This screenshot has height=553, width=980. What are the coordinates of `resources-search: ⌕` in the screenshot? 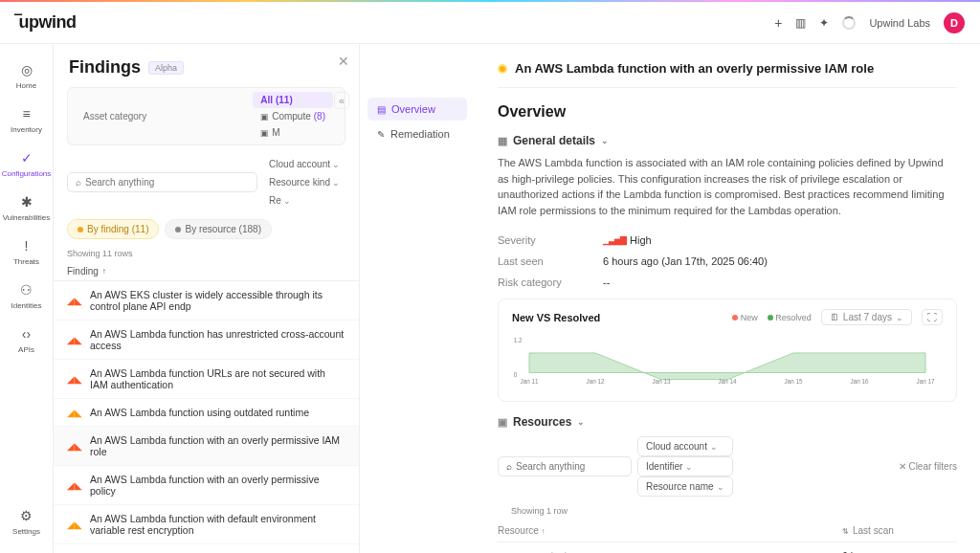 It's located at (565, 467).